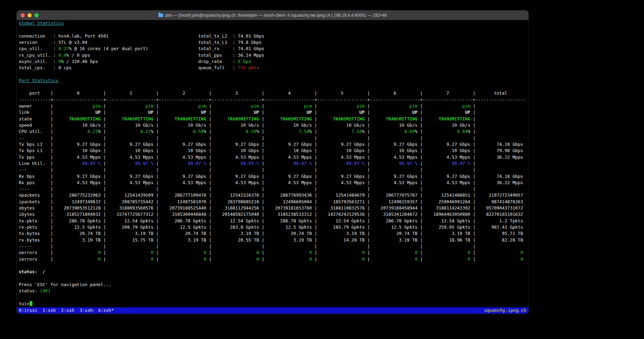 The width and height of the screenshot is (644, 339). What do you see at coordinates (273, 253) in the screenshot?
I see `table-row-oerrors: oerrors | 0 | 0 | 0 | 0 | 0 | 0 | 0 | 0 …` at bounding box center [273, 253].